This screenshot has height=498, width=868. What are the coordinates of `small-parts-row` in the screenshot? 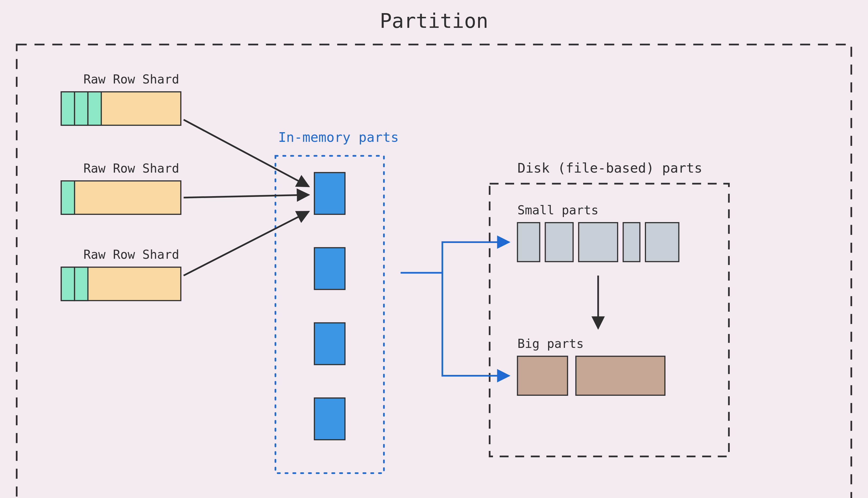 It's located at (598, 242).